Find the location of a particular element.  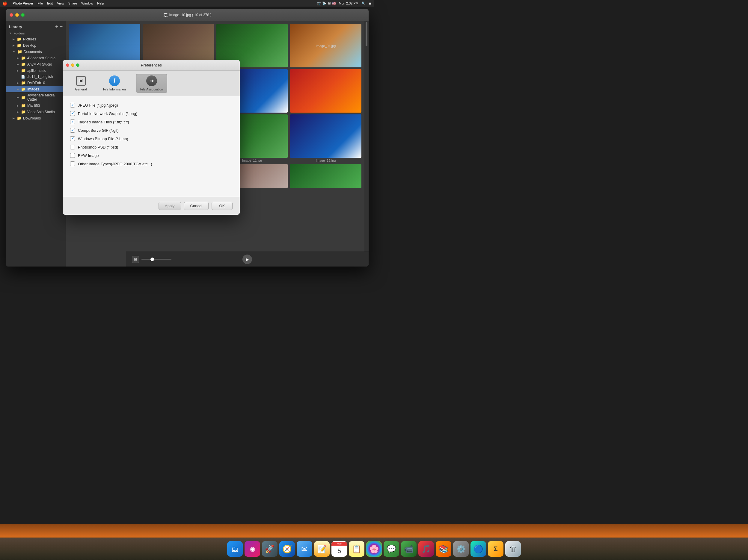

checkbox-gif is located at coordinates (72, 130).